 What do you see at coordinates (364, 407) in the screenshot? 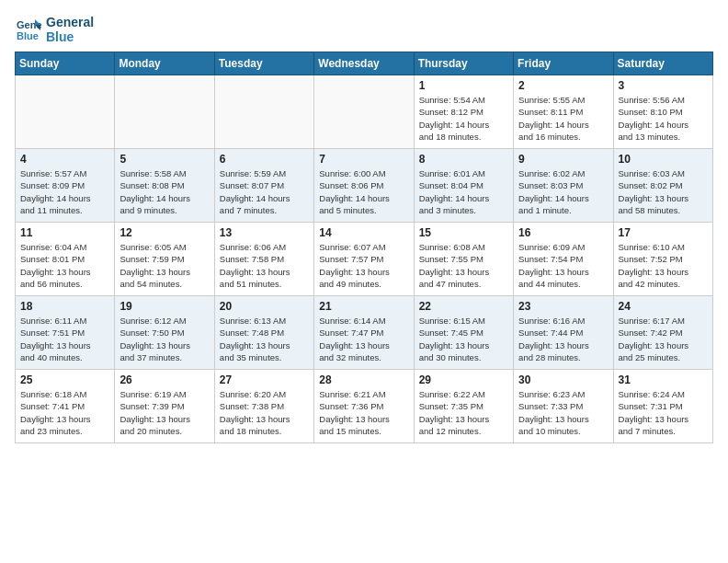
I see `week-row-5: 25Sunrise: 6:18 AM Sunset: 7:41 PM Dayli…` at bounding box center [364, 407].